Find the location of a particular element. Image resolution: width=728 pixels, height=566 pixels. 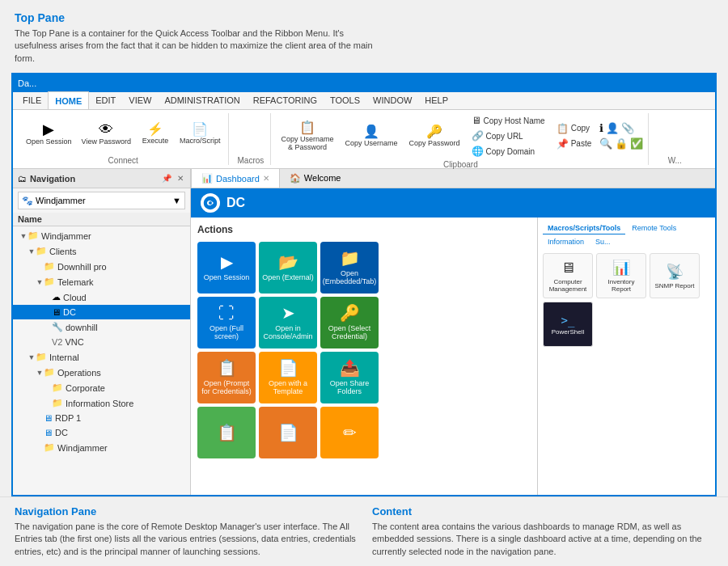

tab-dashboard: 📊 Dashboard ✕ is located at coordinates (235, 178).